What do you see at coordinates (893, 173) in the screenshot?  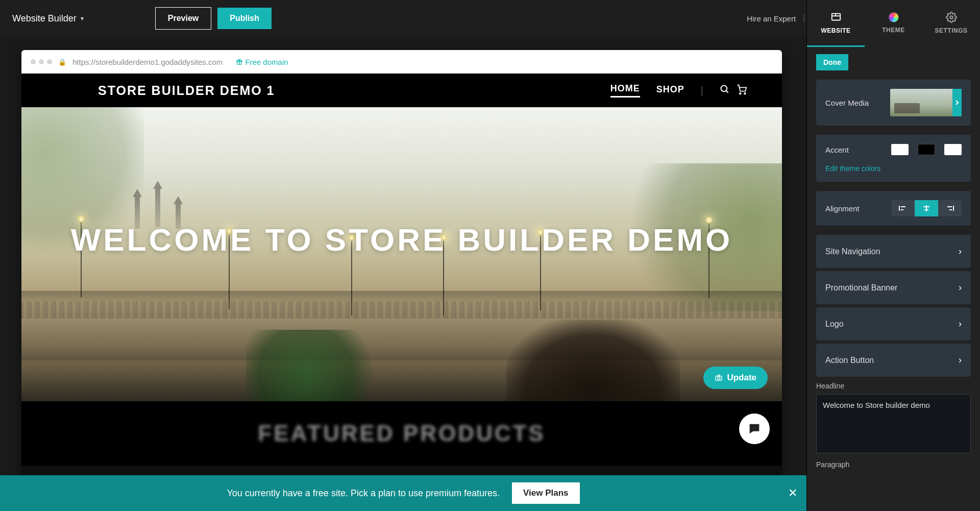 I see `edit-theme-colors-link: Edit theme colors` at bounding box center [893, 173].